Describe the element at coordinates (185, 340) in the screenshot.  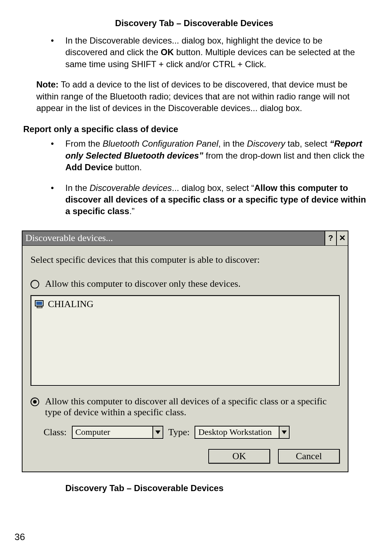
I see `device-listbox: CHIALING` at that location.